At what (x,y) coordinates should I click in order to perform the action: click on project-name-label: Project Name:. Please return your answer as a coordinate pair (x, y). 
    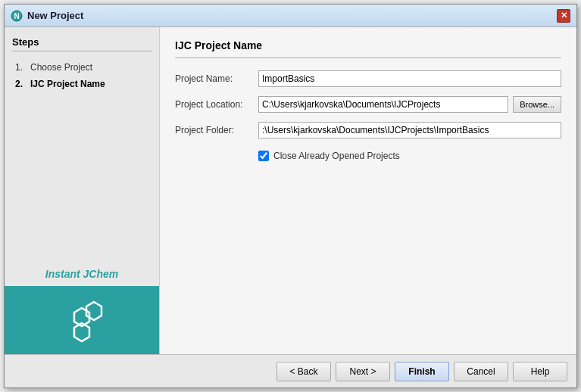
    Looking at the image, I should click on (217, 79).